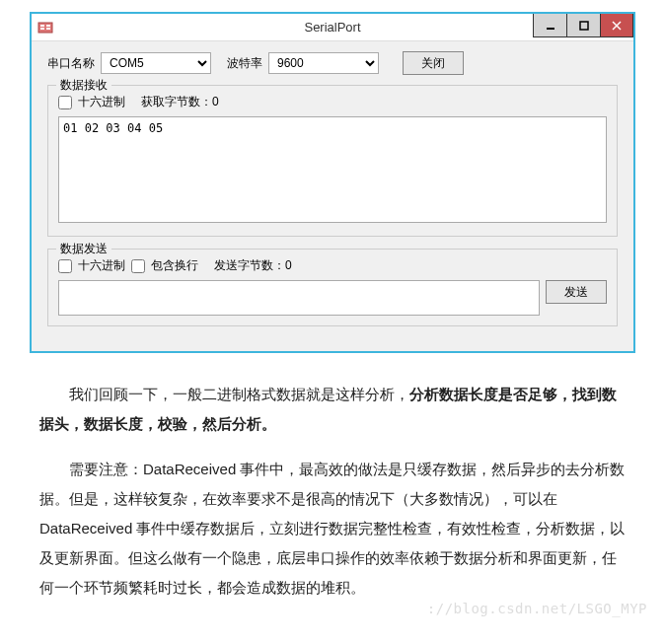  What do you see at coordinates (332, 266) in the screenshot?
I see `send-options: 十六进制 包含换行 发送字节数：0` at bounding box center [332, 266].